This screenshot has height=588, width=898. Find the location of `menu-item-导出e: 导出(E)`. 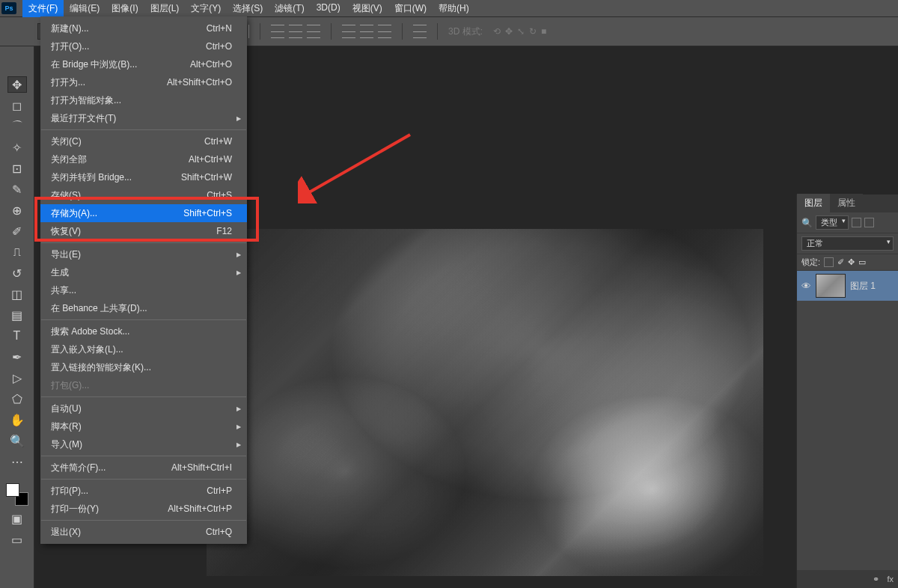

menu-item-导出e: 导出(E) is located at coordinates (144, 254).